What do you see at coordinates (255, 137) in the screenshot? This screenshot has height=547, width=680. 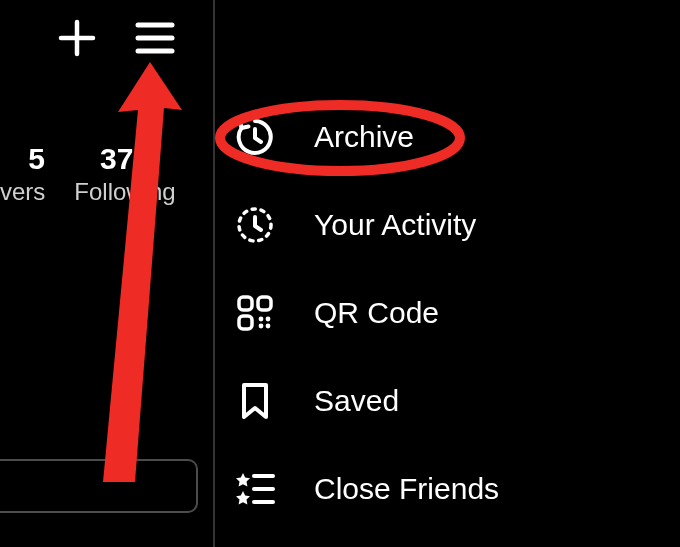 I see `archive-icon` at bounding box center [255, 137].